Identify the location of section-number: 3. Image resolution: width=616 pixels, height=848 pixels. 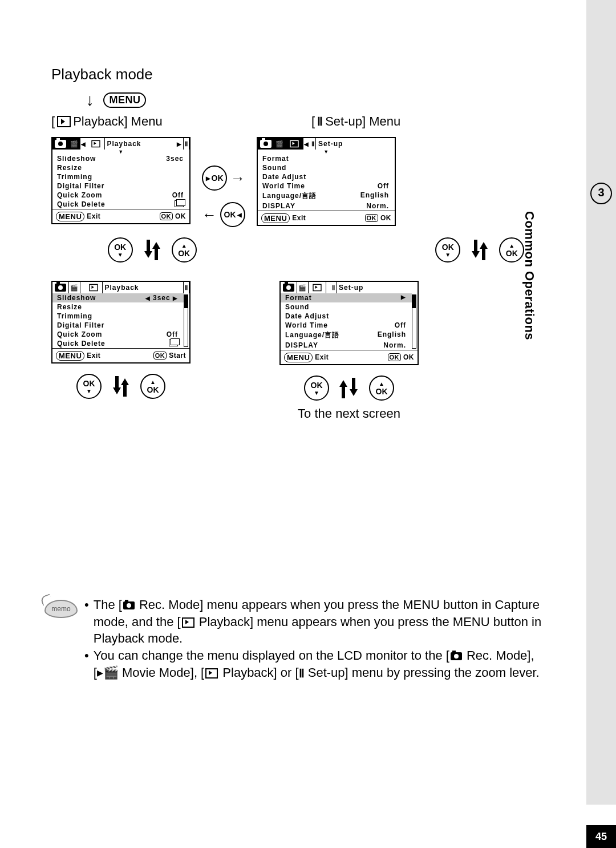
(601, 193).